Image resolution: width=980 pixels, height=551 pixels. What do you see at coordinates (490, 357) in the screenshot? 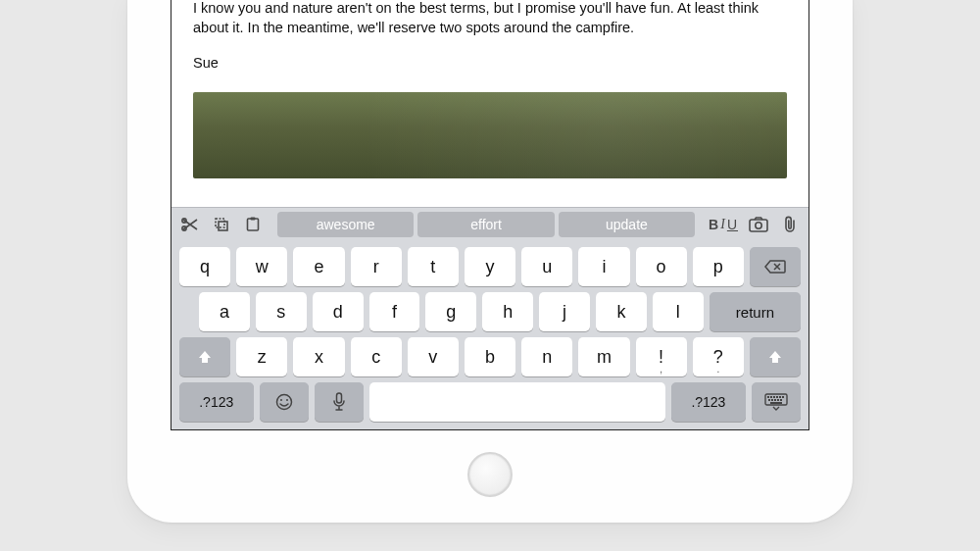
I see `key-b: b` at bounding box center [490, 357].